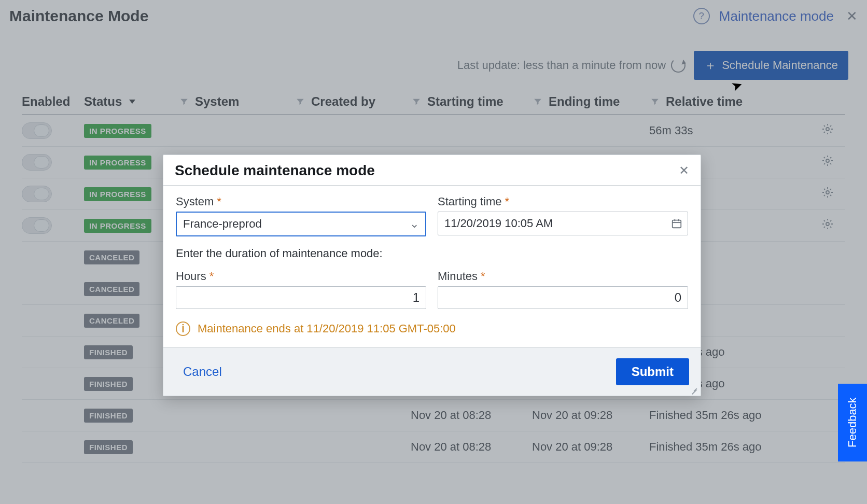 Image resolution: width=867 pixels, height=504 pixels. I want to click on label-minutes: Minutes*, so click(563, 276).